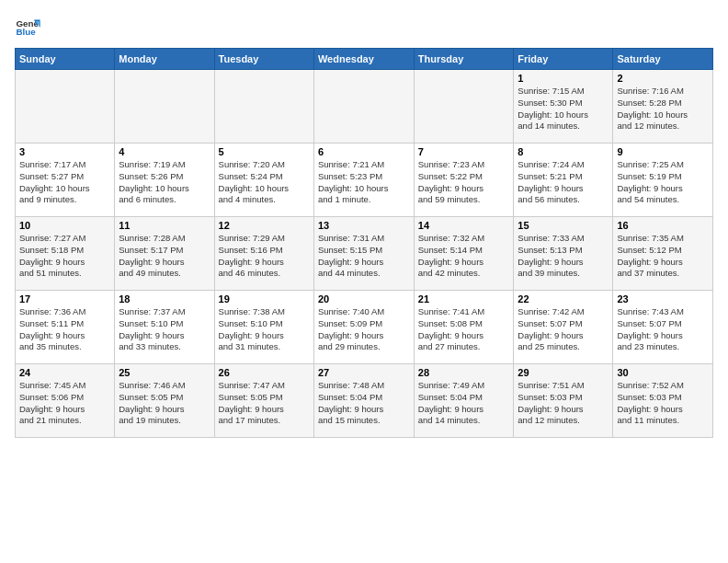  Describe the element at coordinates (663, 256) in the screenshot. I see `day-info: Sunrise: 7:35 AMSunset: 5:12 PMDaylight:…` at that location.